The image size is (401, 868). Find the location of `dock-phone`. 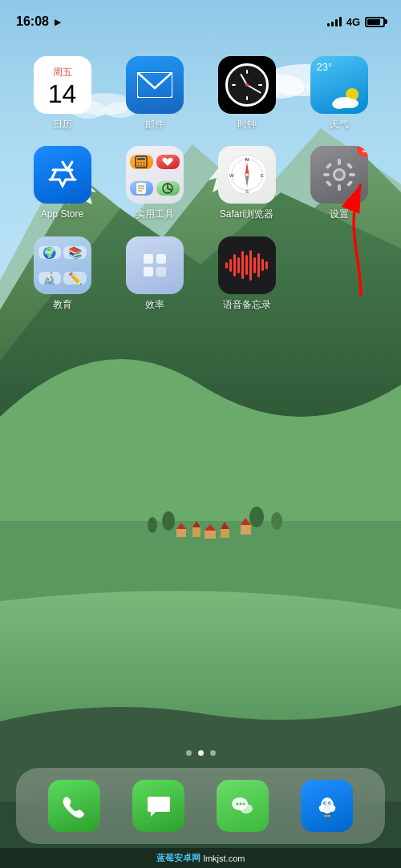

dock-phone is located at coordinates (74, 806).